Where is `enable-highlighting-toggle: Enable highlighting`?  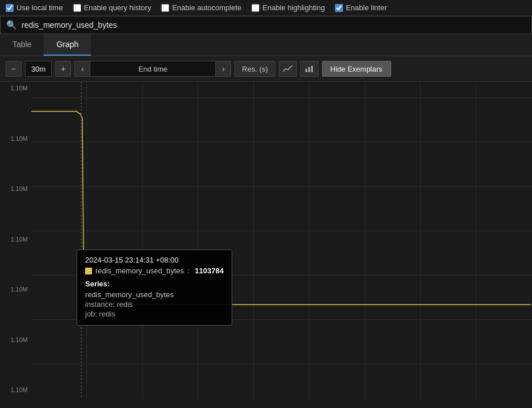
enable-highlighting-toggle: Enable highlighting is located at coordinates (288, 8).